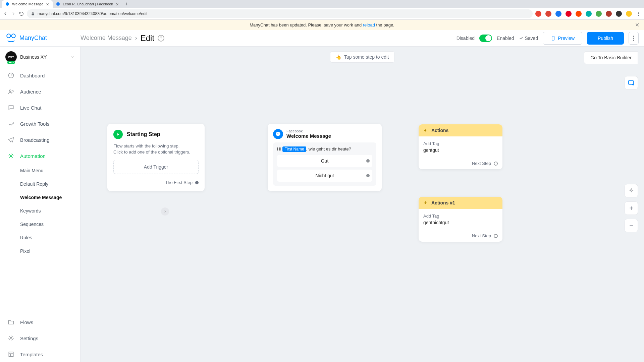 The image size is (644, 362). What do you see at coordinates (40, 322) in the screenshot?
I see `sidebar-item-flows: Flows` at bounding box center [40, 322].